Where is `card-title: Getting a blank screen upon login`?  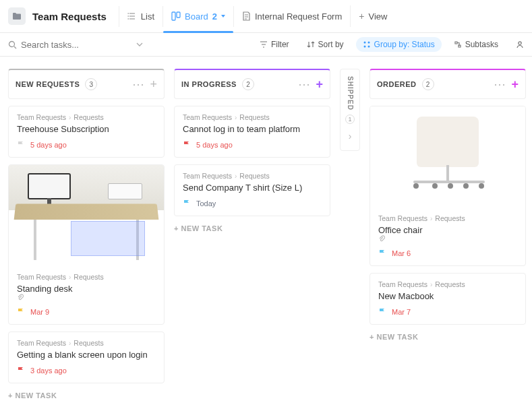 card-title: Getting a blank screen upon login is located at coordinates (86, 354).